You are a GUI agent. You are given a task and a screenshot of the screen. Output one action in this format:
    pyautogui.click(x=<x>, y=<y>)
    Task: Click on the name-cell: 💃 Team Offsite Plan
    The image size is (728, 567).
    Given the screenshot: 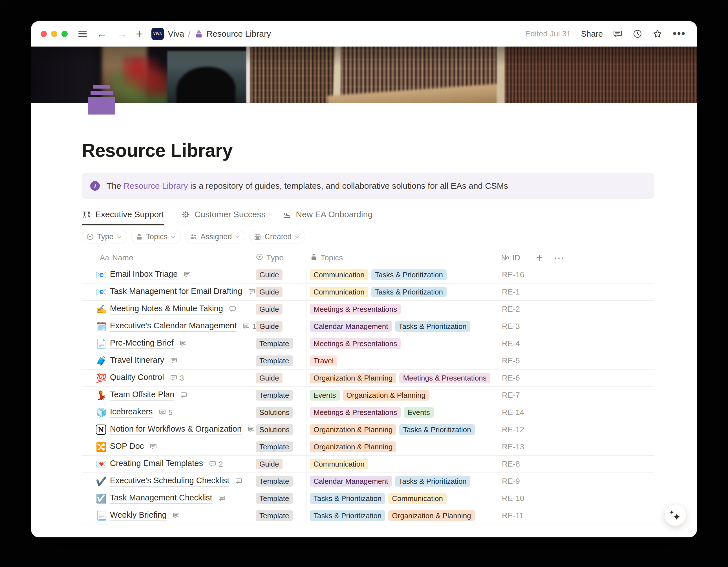 What is the action you would take?
    pyautogui.click(x=167, y=395)
    